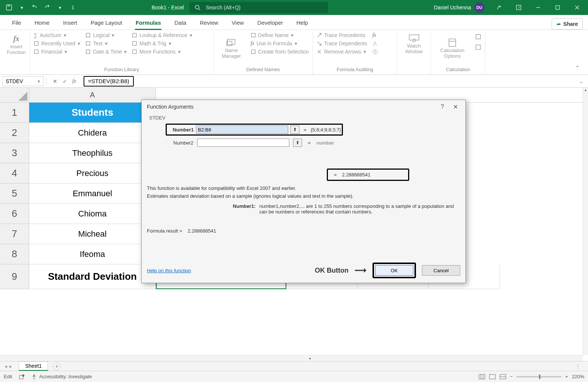 The width and height of the screenshot is (588, 382). Describe the element at coordinates (6, 366) in the screenshot. I see `sheet-nav-prev-icon: ◂` at that location.